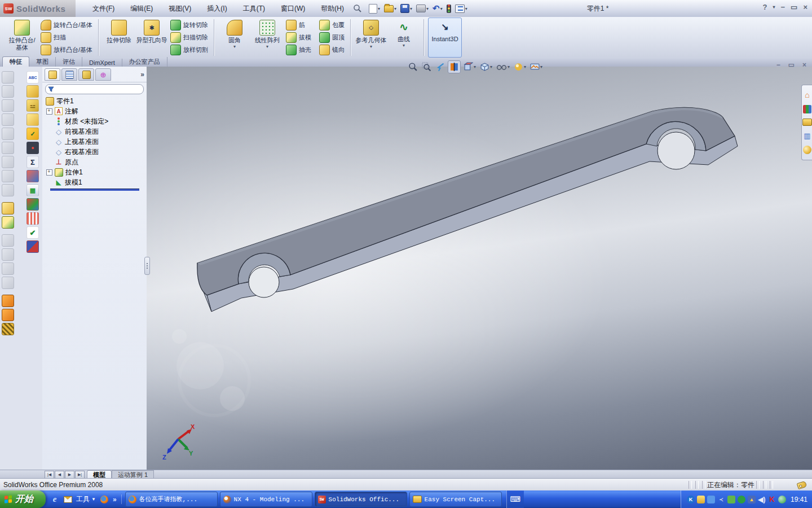 This screenshot has height=508, width=812. What do you see at coordinates (445, 37) in the screenshot?
I see `instant3d-button: ↘ Instant3D` at bounding box center [445, 37].